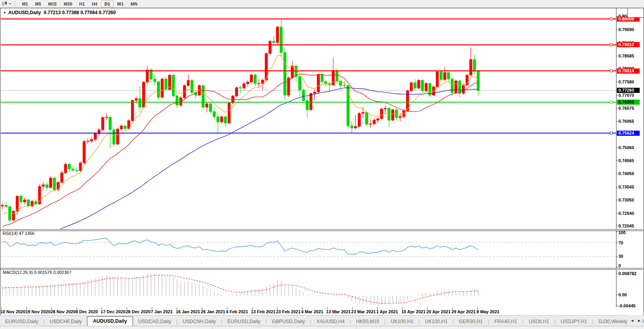 This screenshot has width=644, height=329. Describe the element at coordinates (626, 109) in the screenshot. I see `price-tick-label: 0.76575` at that location.